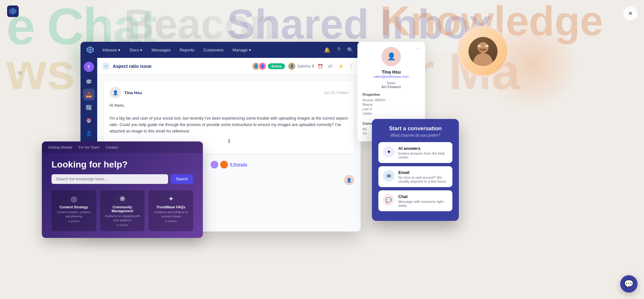 This screenshot has width=644, height=299. What do you see at coordinates (330, 66) in the screenshot?
I see `tag-action: 🏷` at bounding box center [330, 66].